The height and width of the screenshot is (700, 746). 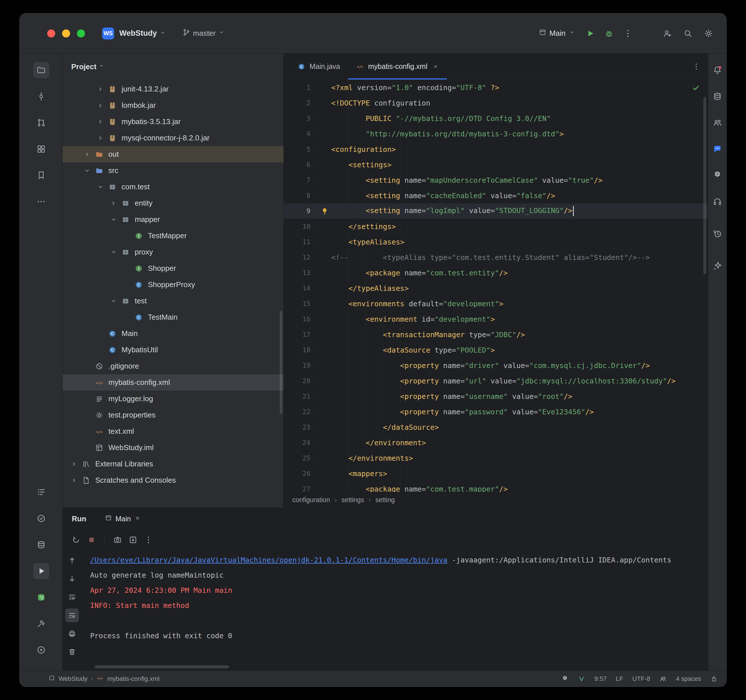 I want to click on breadcrumb-item-configuration: configuration, so click(x=311, y=500).